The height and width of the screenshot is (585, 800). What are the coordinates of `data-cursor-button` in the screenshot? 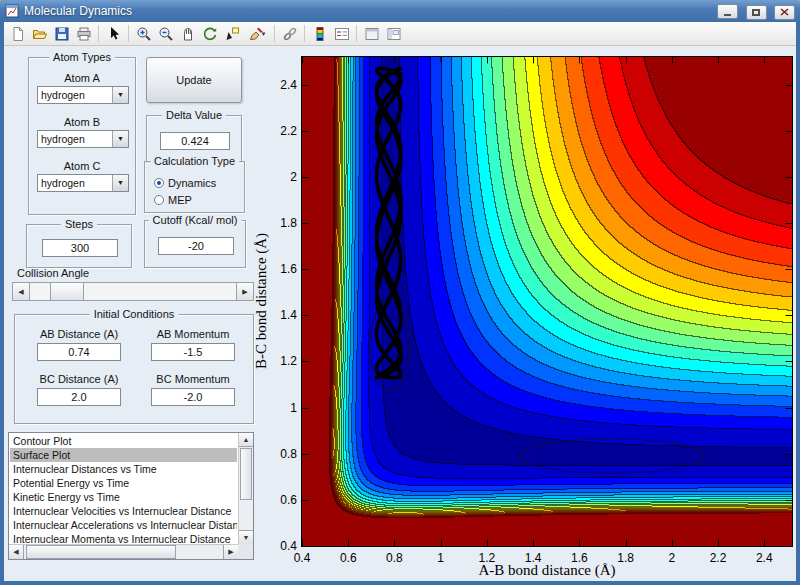 It's located at (232, 34).